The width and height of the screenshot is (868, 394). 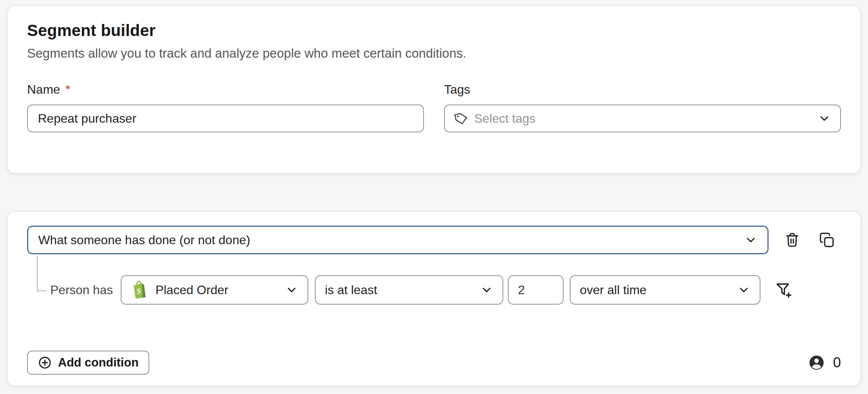 What do you see at coordinates (226, 90) in the screenshot?
I see `name-label: Name *` at bounding box center [226, 90].